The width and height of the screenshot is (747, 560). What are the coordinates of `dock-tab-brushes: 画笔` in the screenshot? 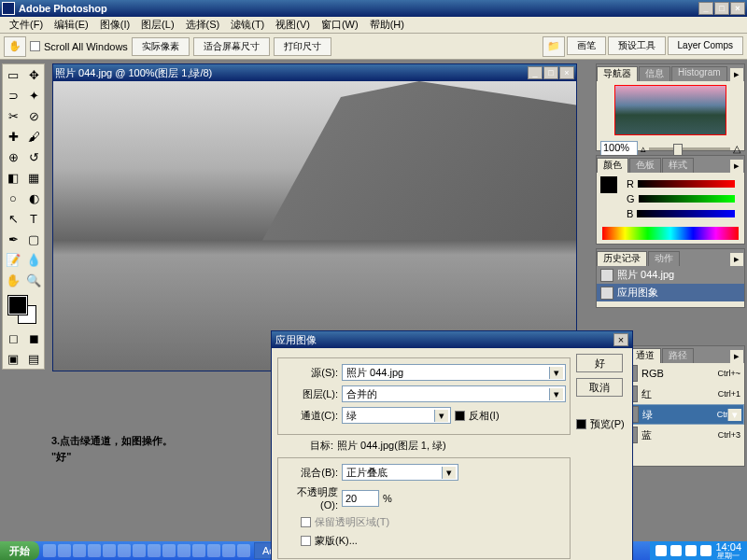 It's located at (586, 46).